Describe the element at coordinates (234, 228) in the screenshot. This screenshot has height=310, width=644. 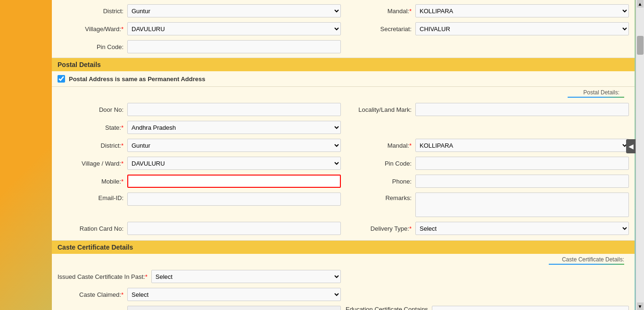
I see `ration-card-input` at that location.